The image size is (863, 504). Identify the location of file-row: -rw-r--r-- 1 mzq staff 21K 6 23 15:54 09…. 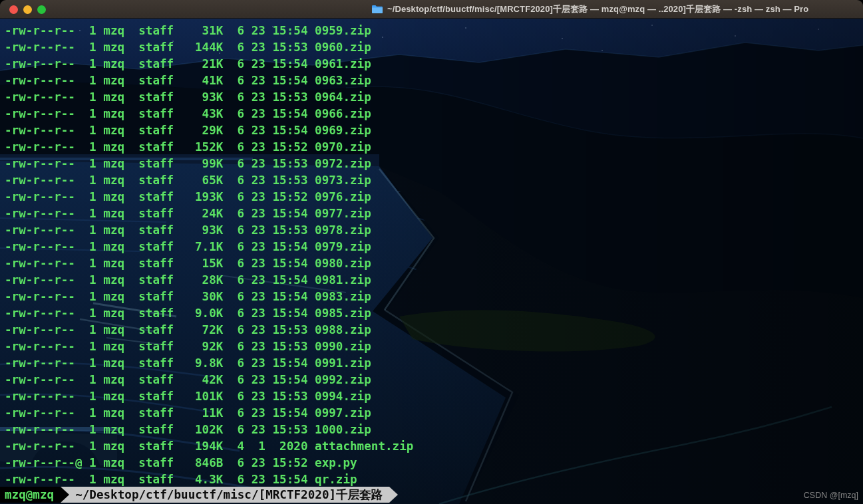
(434, 64).